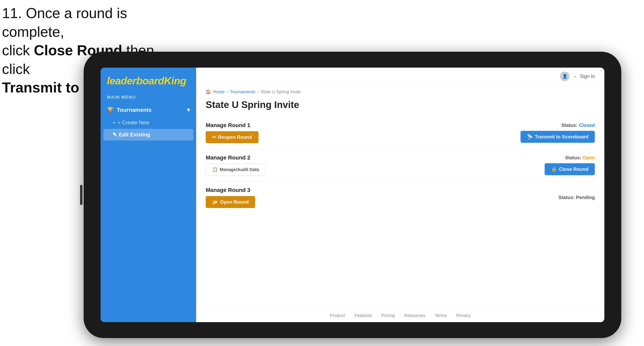 This screenshot has height=346, width=644. I want to click on trophy-icon: 🏆, so click(110, 110).